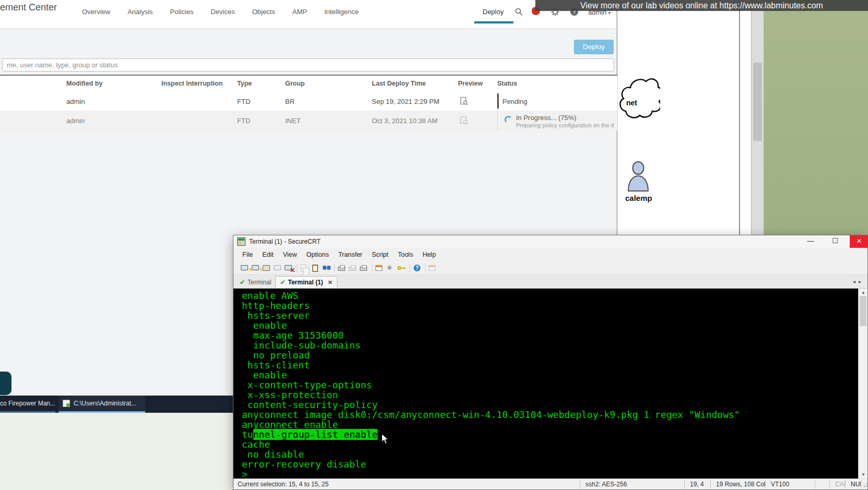 The height and width of the screenshot is (490, 868). Describe the element at coordinates (433, 268) in the screenshot. I see `properties-icon` at that location.